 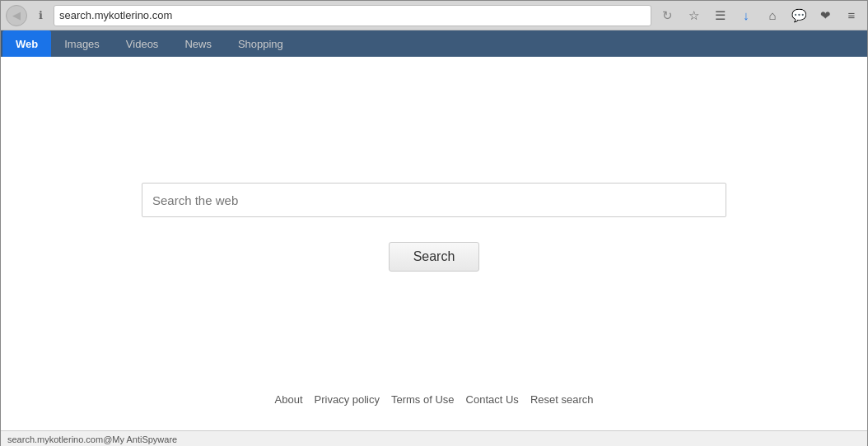 I want to click on address-text: search.mykotlerino.com, so click(x=352, y=15).